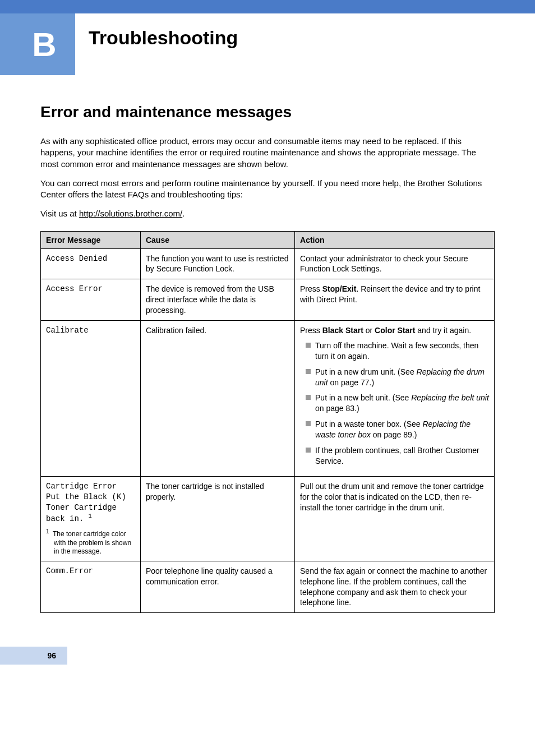  Describe the element at coordinates (183, 213) in the screenshot. I see `visit-suffix: .` at that location.